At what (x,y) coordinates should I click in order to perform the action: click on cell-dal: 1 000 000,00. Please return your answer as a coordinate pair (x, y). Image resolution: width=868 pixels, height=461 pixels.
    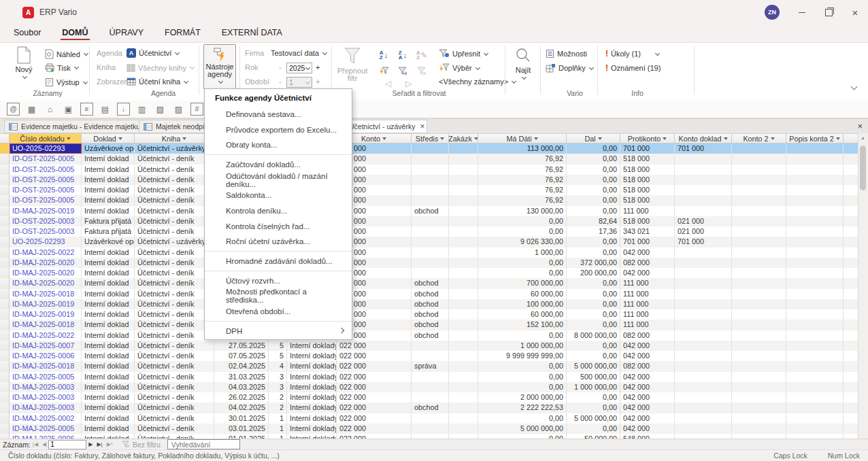
    Looking at the image, I should click on (593, 388).